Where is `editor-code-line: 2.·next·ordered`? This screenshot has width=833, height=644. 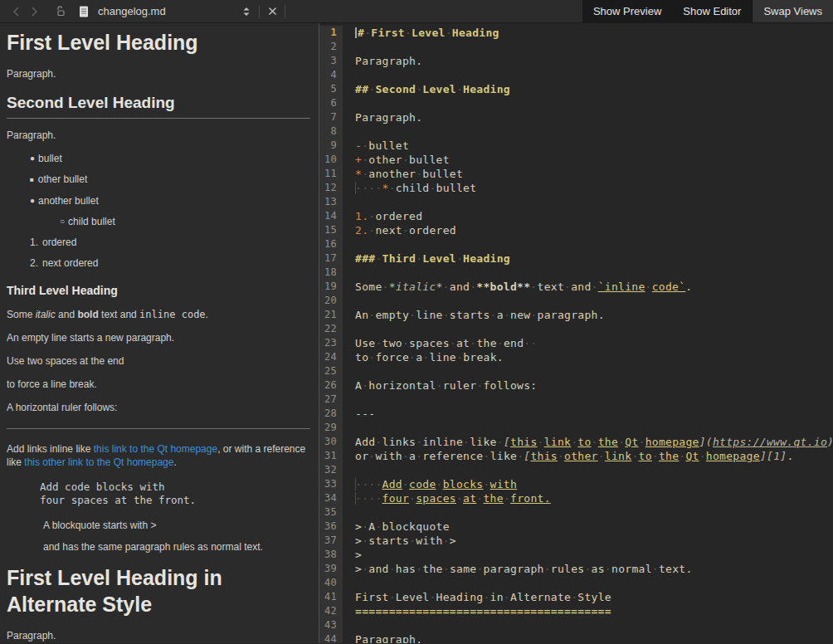
editor-code-line: 2.·next·ordered is located at coordinates (400, 231).